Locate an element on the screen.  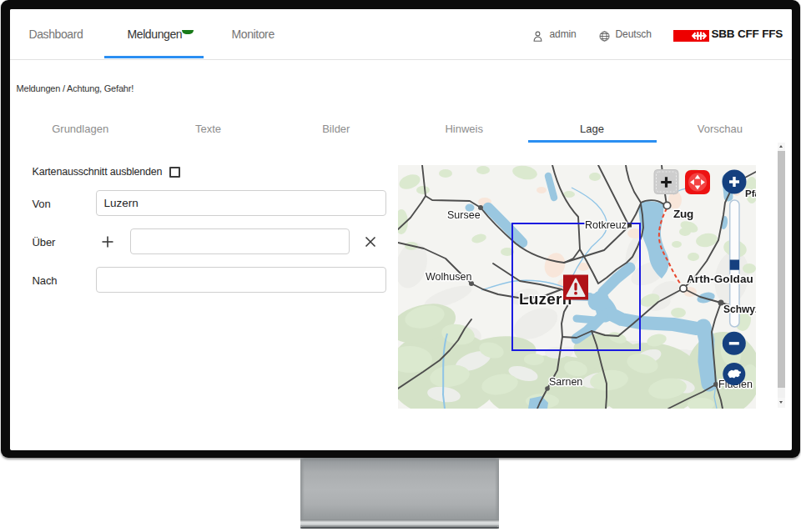
svg-text: Sursee is located at coordinates (464, 215).